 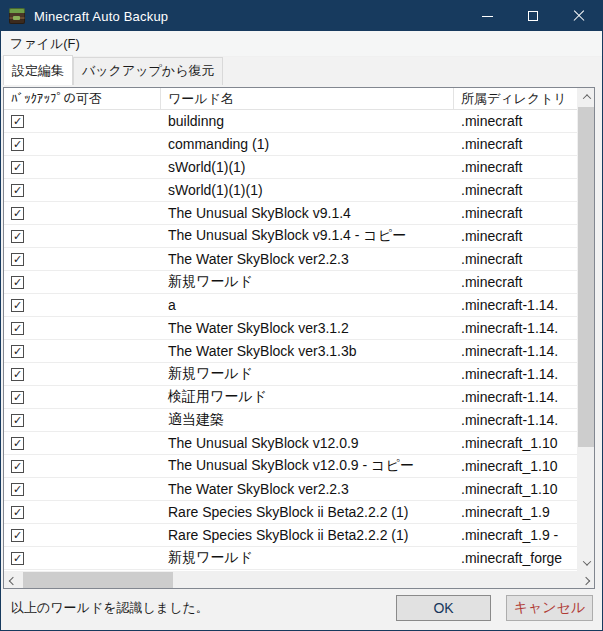 What do you see at coordinates (290, 122) in the screenshot?
I see `table-row: ✓ buildinng .minecraft` at bounding box center [290, 122].